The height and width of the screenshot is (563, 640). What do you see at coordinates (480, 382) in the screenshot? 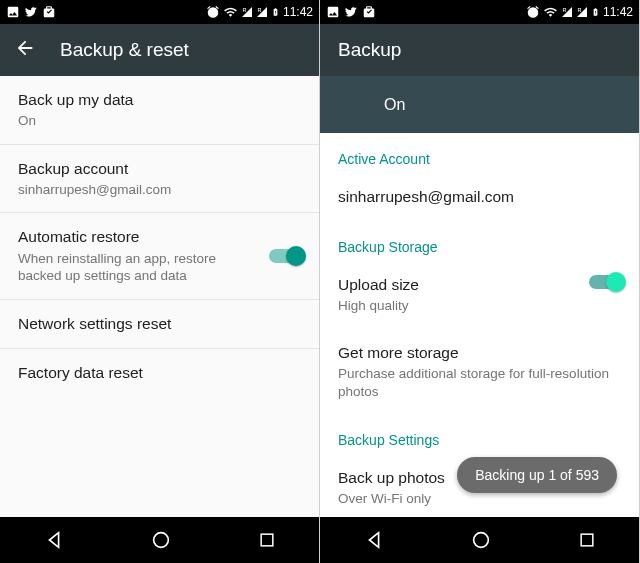
I see `item-subtitle: Purchase additional storage for full-res…` at bounding box center [480, 382].